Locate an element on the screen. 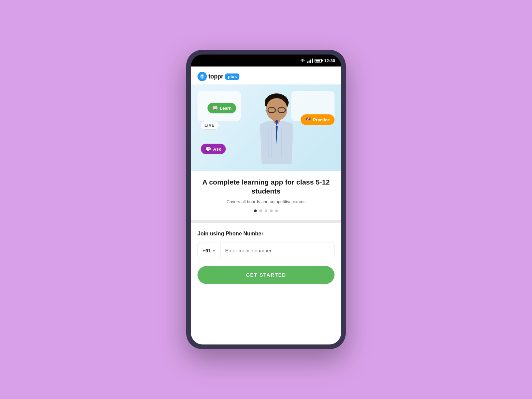 Image resolution: width=532 pixels, height=399 pixels. plus-badge: plus is located at coordinates (232, 76).